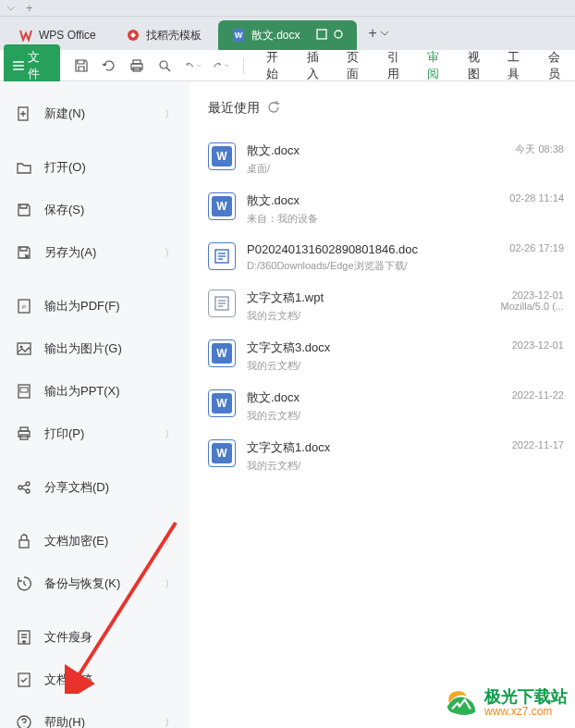 The width and height of the screenshot is (575, 728). Describe the element at coordinates (526, 712) in the screenshot. I see `watermark-url: www.xz7.com` at that location.